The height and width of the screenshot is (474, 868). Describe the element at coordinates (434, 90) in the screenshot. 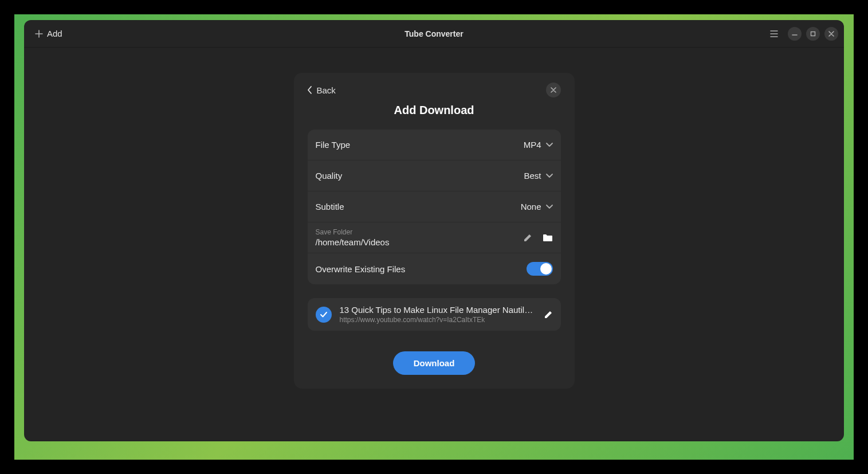

I see `dialog-header: Back` at that location.